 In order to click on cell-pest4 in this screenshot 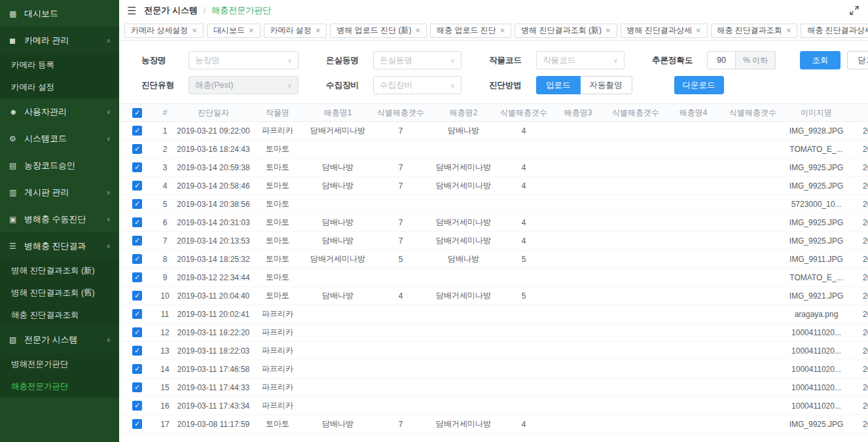, I will do `click(693, 406)`.